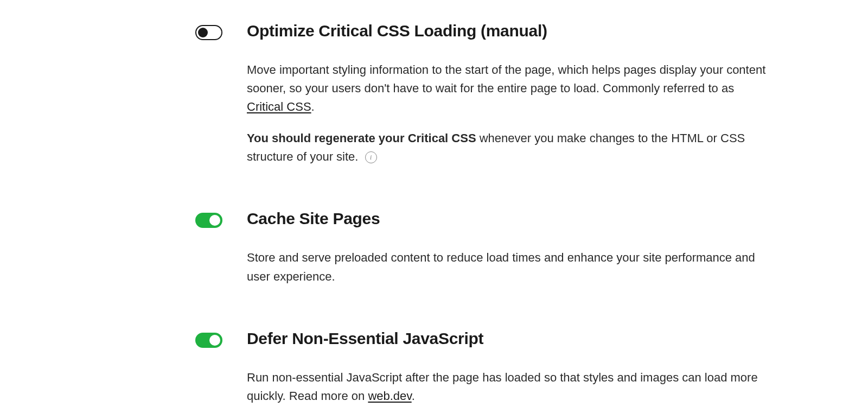 This screenshot has width=868, height=407. I want to click on setting-title: Cache Site Pages, so click(509, 219).